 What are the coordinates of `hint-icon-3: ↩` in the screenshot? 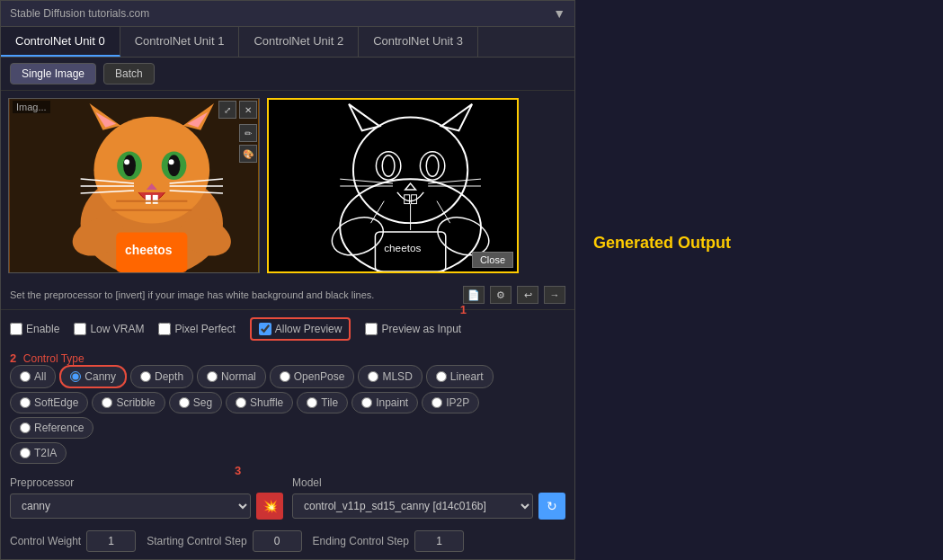 It's located at (528, 295).